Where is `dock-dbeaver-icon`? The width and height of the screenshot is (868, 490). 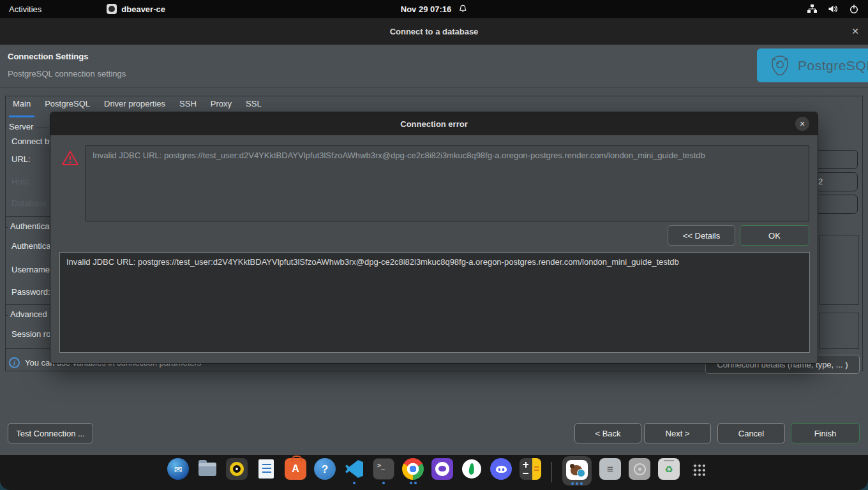
dock-dbeaver-icon is located at coordinates (577, 471).